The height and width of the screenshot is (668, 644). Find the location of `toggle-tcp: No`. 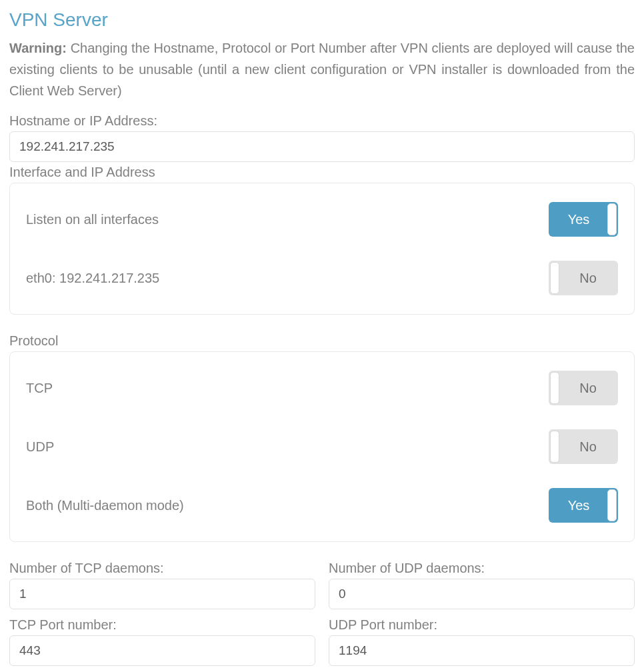

toggle-tcp: No is located at coordinates (583, 388).